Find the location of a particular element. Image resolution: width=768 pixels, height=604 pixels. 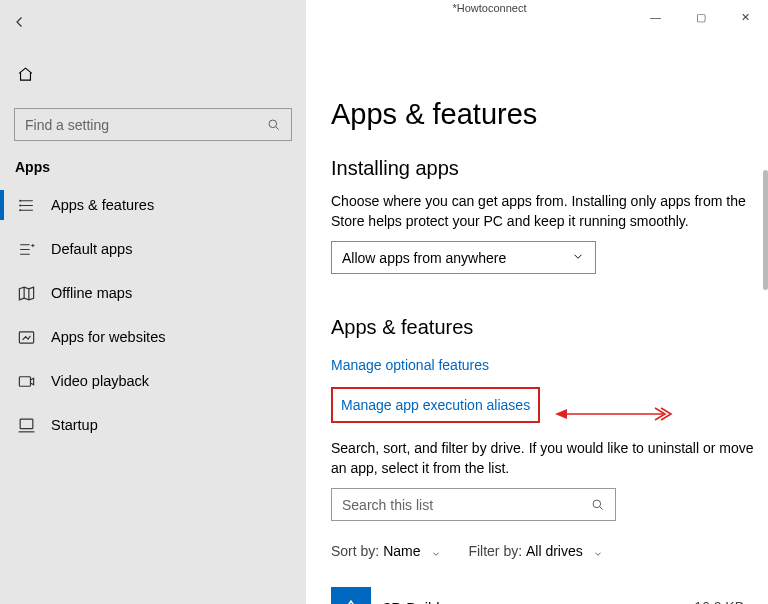

find-setting-input is located at coordinates (146, 125).